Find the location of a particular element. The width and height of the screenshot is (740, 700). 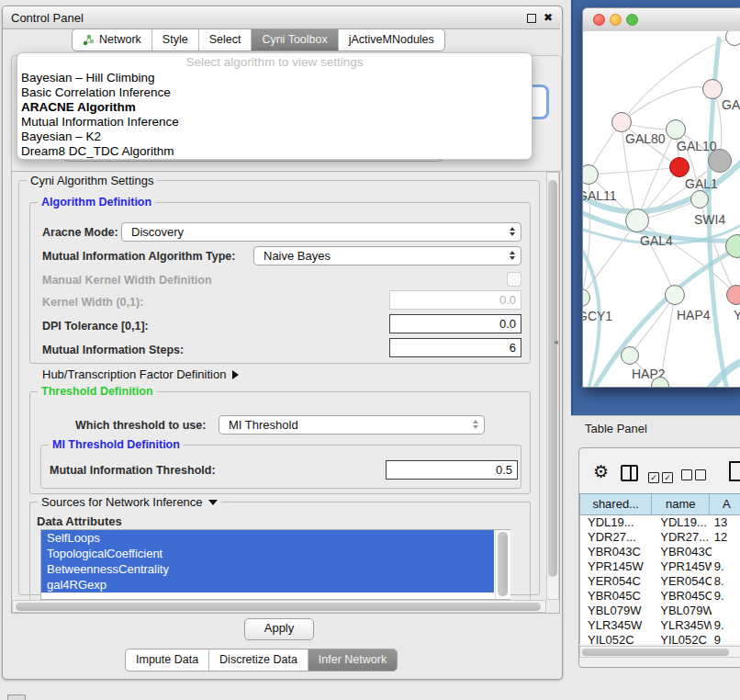

node-label-y: Y is located at coordinates (736, 315).